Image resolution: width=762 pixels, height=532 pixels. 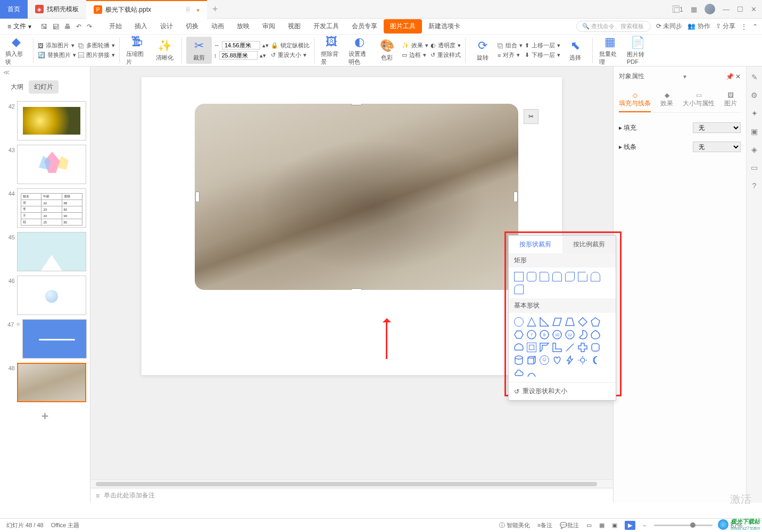 What do you see at coordinates (532, 277) in the screenshot?
I see `shape-rounded-rect` at bounding box center [532, 277].